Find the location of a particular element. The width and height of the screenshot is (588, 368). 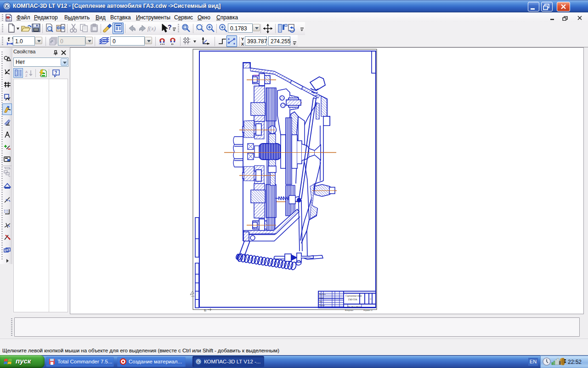

svg-text: Формат А1 is located at coordinates (368, 310).